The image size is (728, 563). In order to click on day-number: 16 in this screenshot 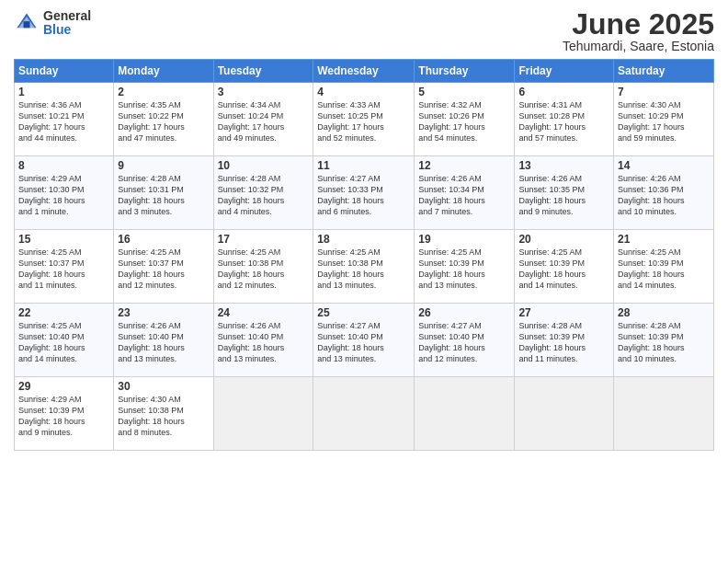, I will do `click(164, 239)`.